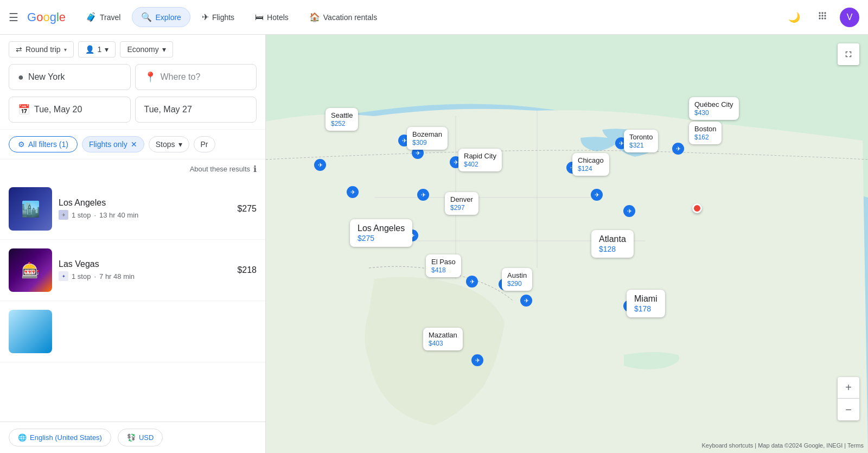  I want to click on tab-vacation: 🏠 Vacation rentals, so click(343, 17).